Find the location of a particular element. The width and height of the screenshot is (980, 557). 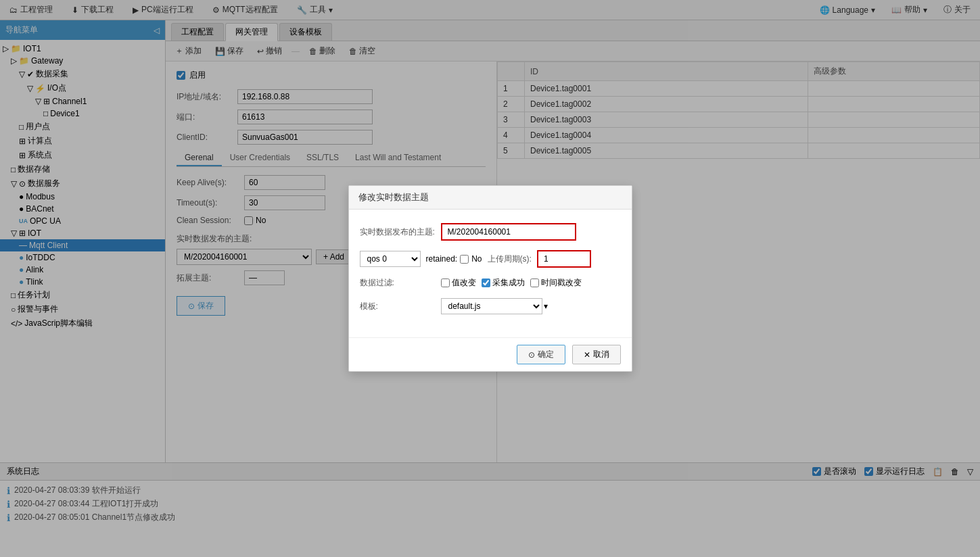

filter-collect-success: 采集成功 is located at coordinates (503, 283).